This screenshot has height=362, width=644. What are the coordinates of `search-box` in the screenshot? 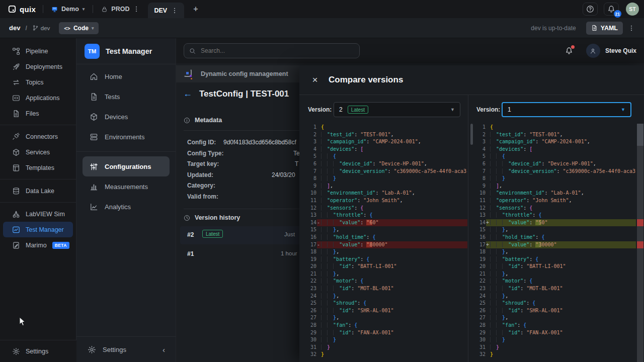 It's located at (272, 51).